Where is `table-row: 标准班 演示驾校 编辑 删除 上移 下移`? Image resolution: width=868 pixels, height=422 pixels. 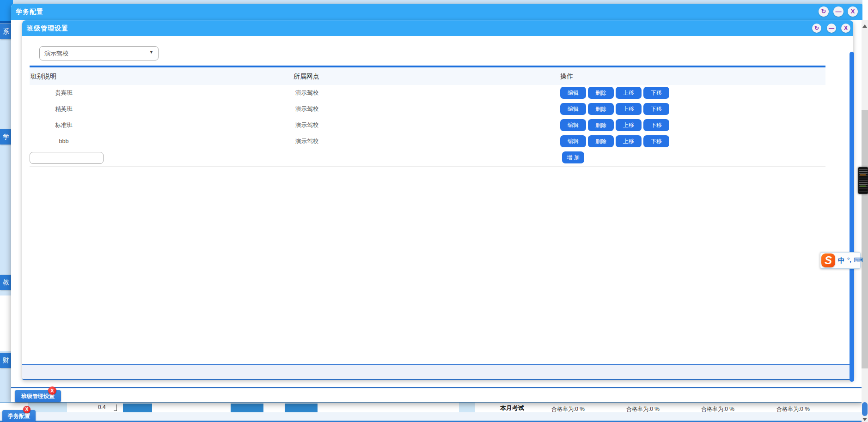
table-row: 标准班 演示驾校 编辑 删除 上移 下移 is located at coordinates (428, 126).